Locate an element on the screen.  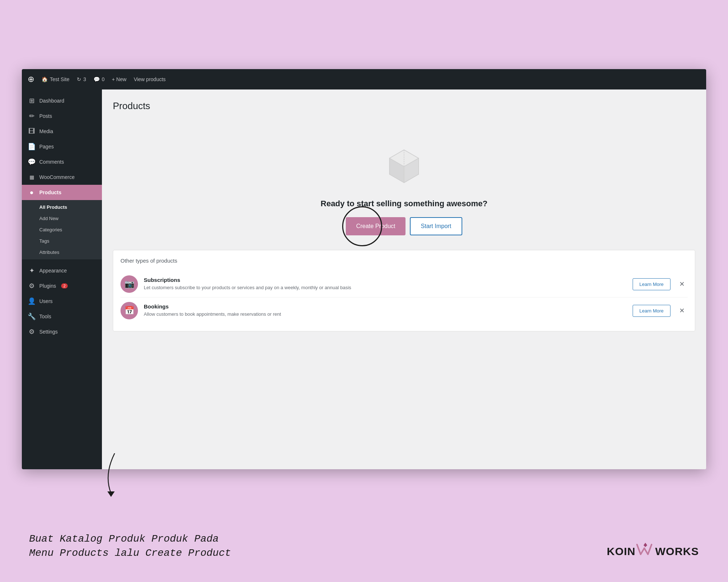
annotation-text-line1: Buat Katalog Produk Produk Pada is located at coordinates (130, 539).